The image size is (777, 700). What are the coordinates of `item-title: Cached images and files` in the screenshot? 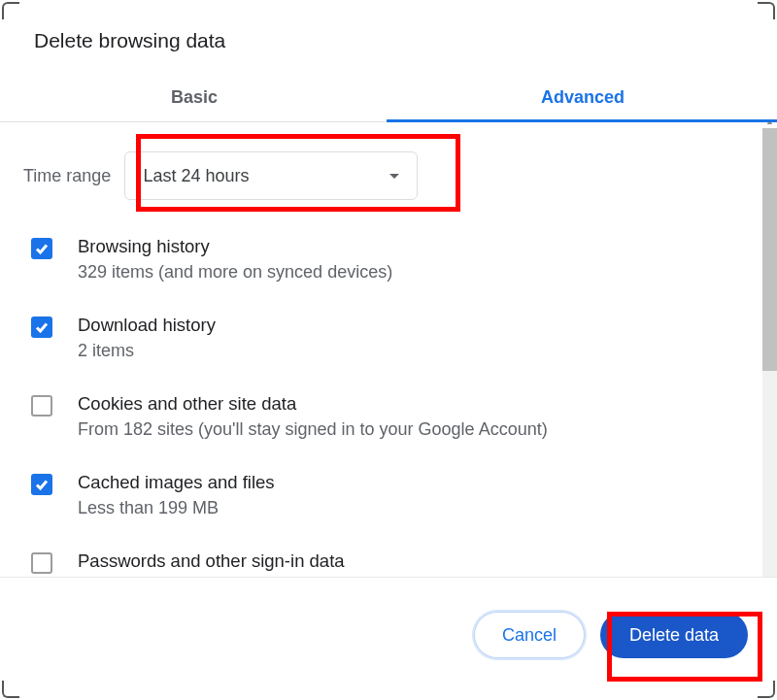 It's located at (408, 483).